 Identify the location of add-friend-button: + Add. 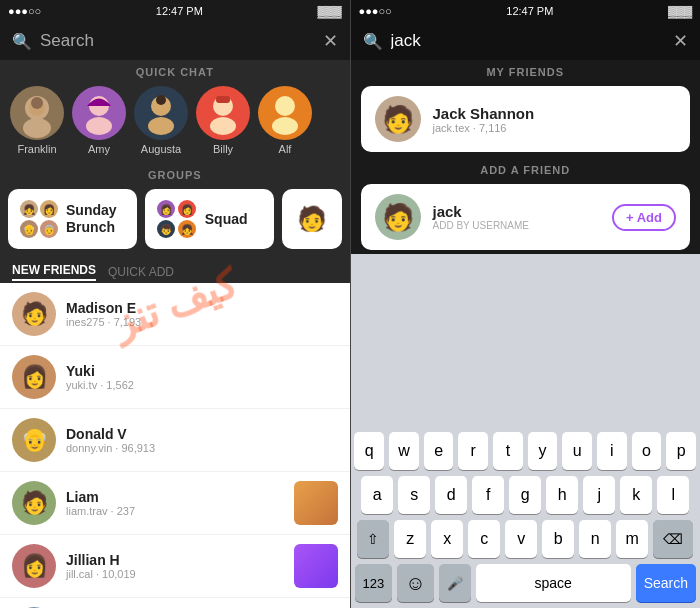
(644, 218).